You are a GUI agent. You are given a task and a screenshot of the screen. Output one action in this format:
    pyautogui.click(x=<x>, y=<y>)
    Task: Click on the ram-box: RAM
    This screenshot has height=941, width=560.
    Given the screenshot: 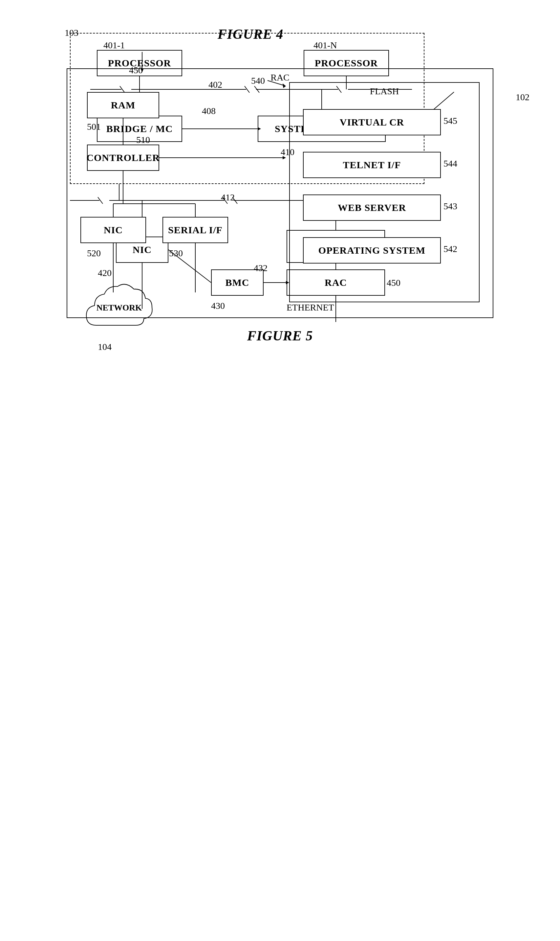 What is the action you would take?
    pyautogui.click(x=123, y=105)
    